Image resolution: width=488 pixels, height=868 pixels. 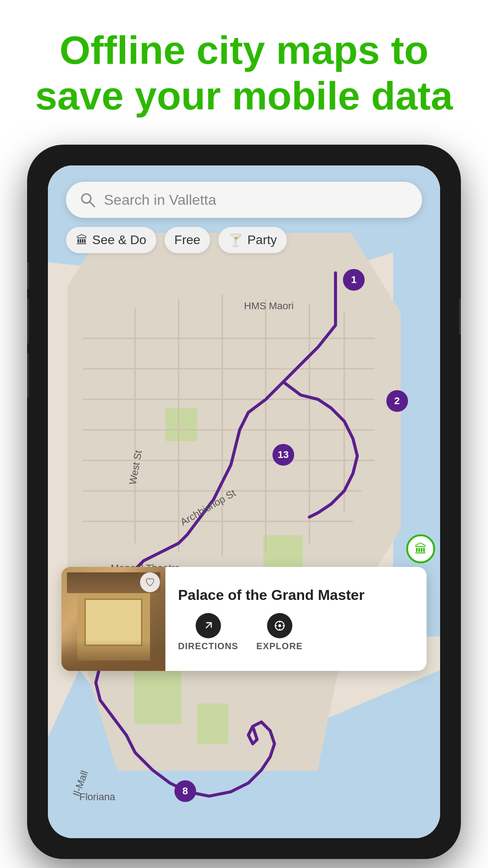 I want to click on route-marker-8: 8, so click(x=185, y=791).